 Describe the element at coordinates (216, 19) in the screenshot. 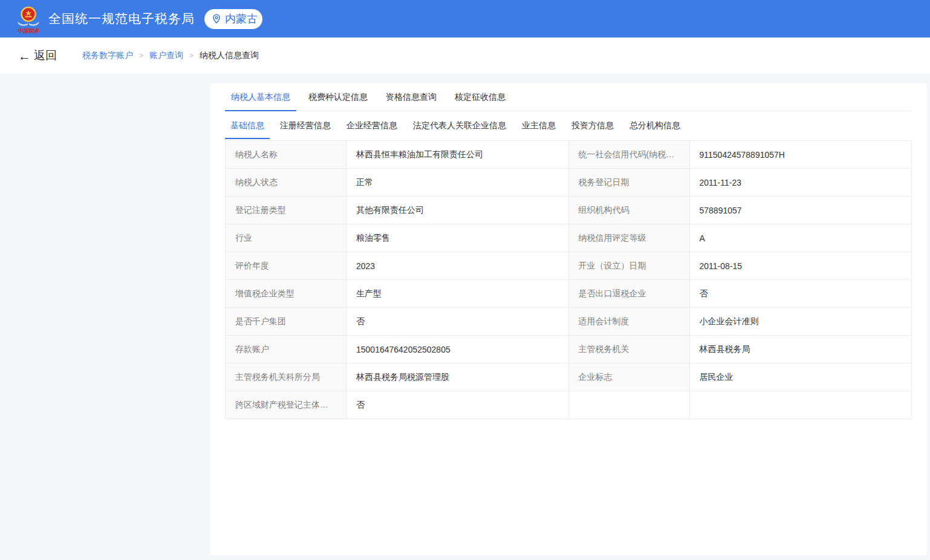

I see `location-pin-icon` at that location.